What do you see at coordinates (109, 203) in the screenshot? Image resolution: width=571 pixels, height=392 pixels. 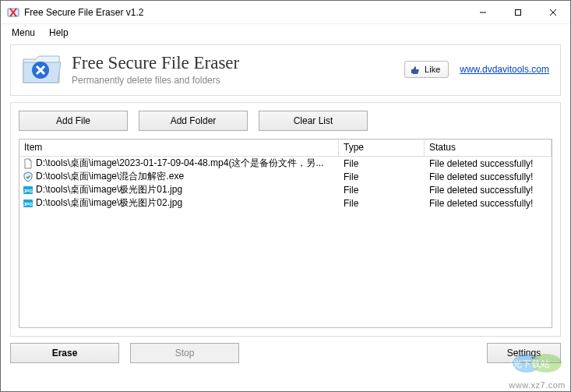 I see `item-path: D:\tools\桌面\image\极光图片02.jpg` at bounding box center [109, 203].